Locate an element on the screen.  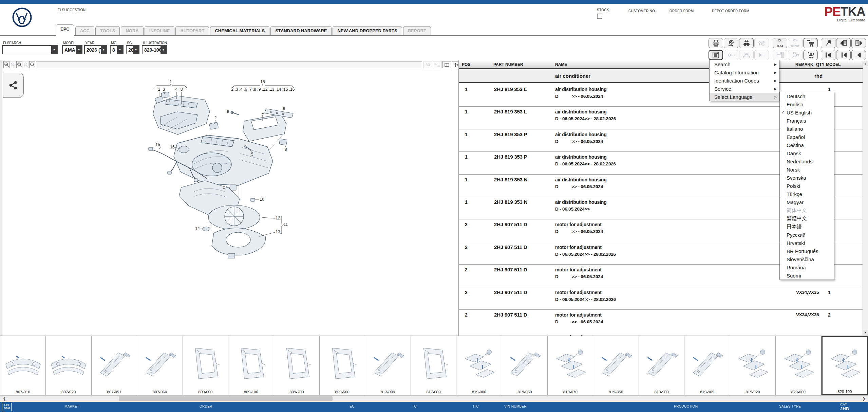
exploded-parts-illustration: 12348182 ,3 ,4 ,6 ,7 ,8 ,9 ,12 ,13 ,14 ,… is located at coordinates (221, 198).